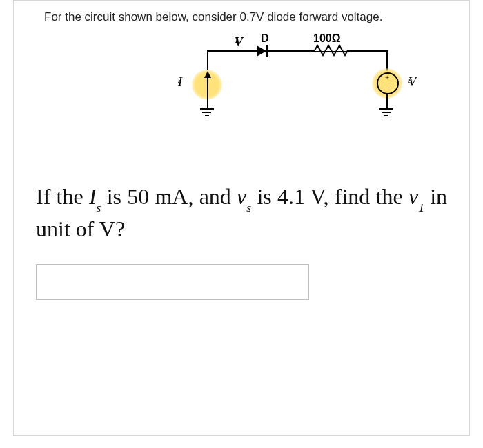 This screenshot has width=483, height=448. Describe the element at coordinates (262, 51) in the screenshot. I see `diode-icon` at that location.